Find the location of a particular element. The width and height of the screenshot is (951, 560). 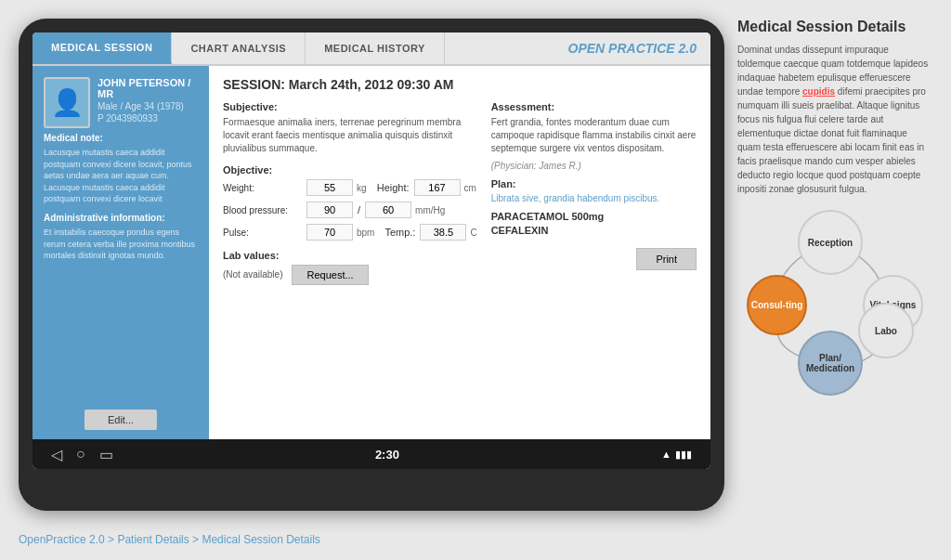

plan-label: Plan: is located at coordinates (594, 184).